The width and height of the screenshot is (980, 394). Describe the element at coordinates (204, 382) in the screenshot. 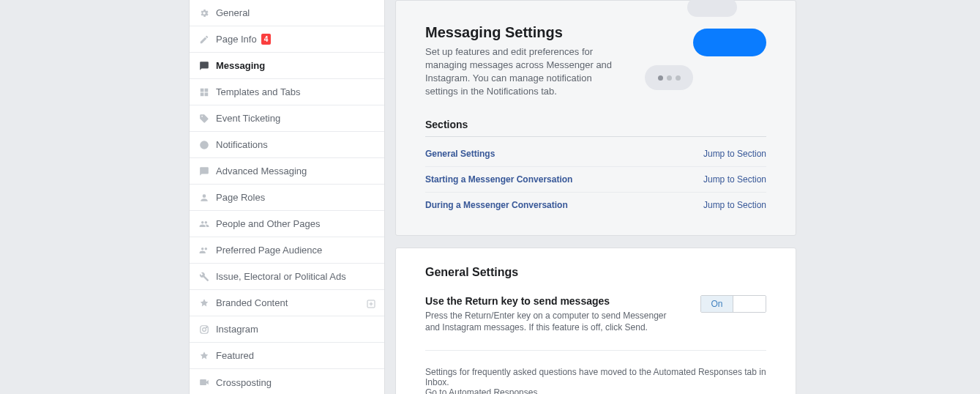

I see `camera-icon` at that location.